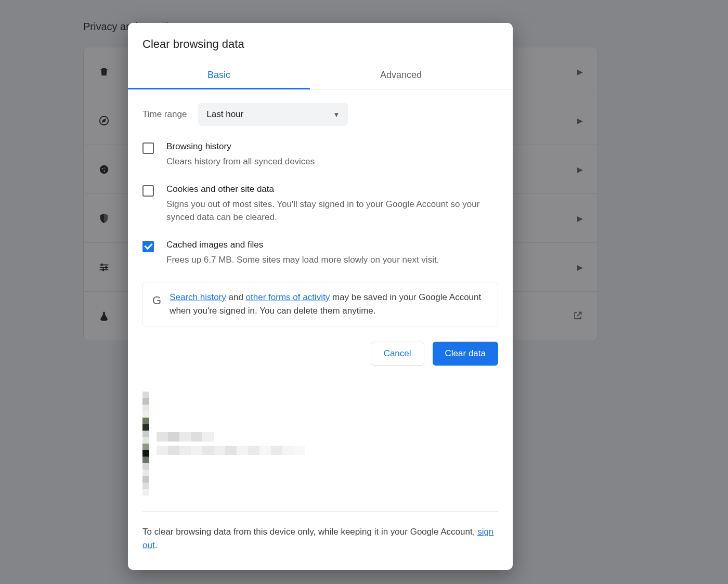  Describe the element at coordinates (288, 297) in the screenshot. I see `link-other-activity: other forms of activity` at that location.